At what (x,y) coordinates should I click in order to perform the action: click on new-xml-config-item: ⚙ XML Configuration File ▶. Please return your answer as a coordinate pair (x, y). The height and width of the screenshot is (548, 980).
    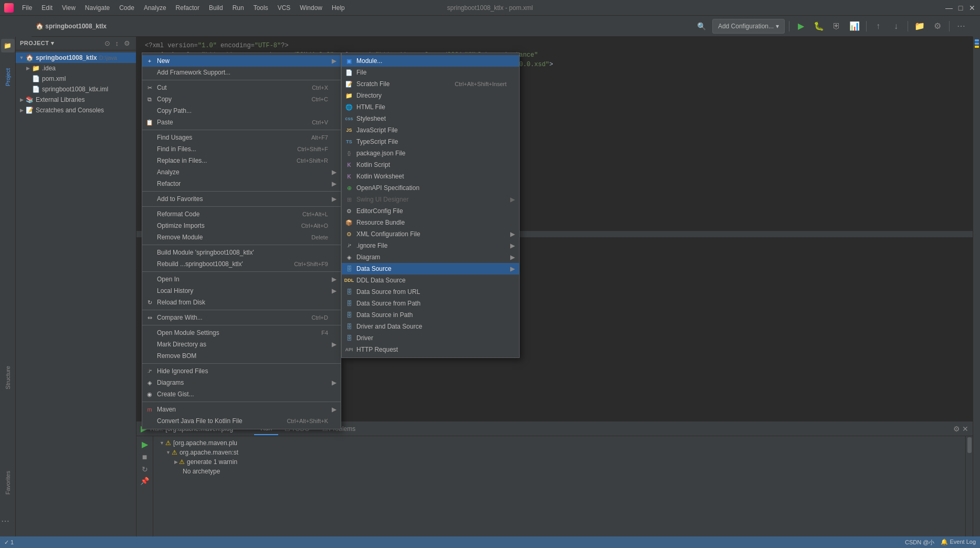
    Looking at the image, I should click on (430, 234).